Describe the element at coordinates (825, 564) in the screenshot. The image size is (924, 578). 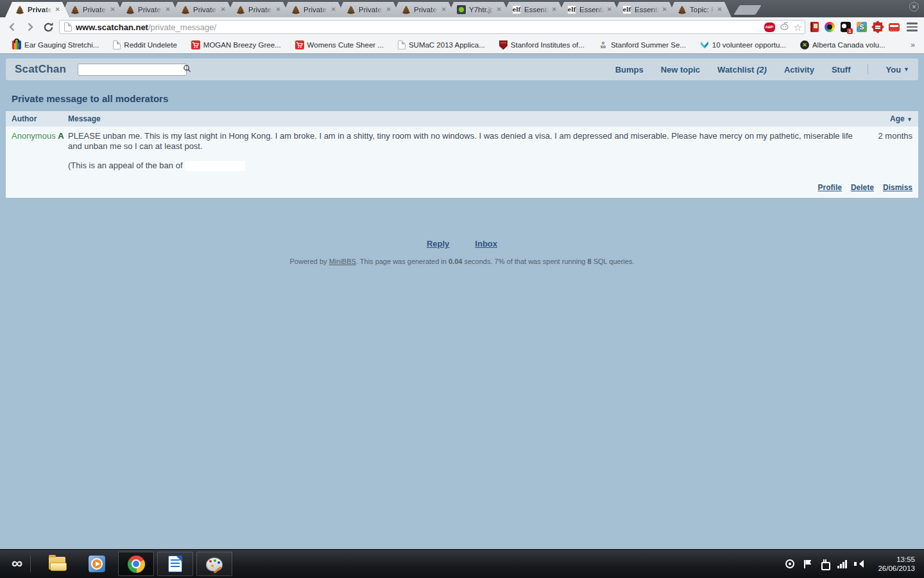
I see `power-plug-icon` at that location.